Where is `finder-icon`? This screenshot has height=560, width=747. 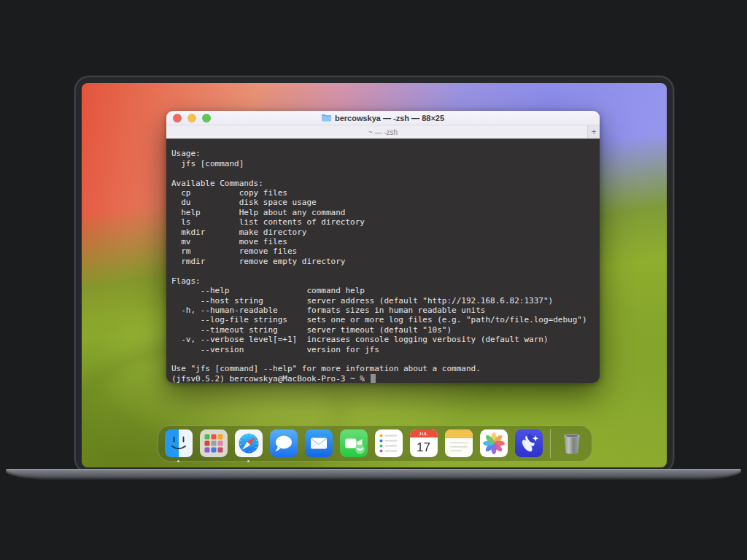
finder-icon is located at coordinates (179, 443).